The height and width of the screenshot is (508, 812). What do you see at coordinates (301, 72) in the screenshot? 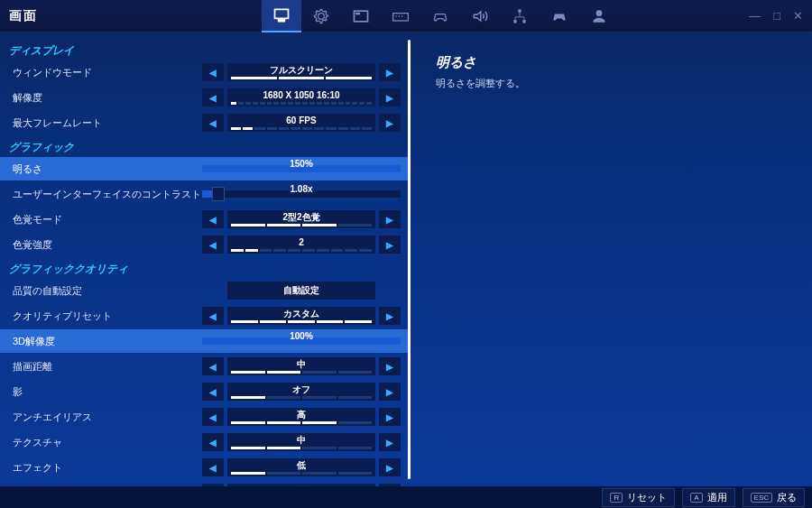
I see `value-box: フルスクリーン` at bounding box center [301, 72].